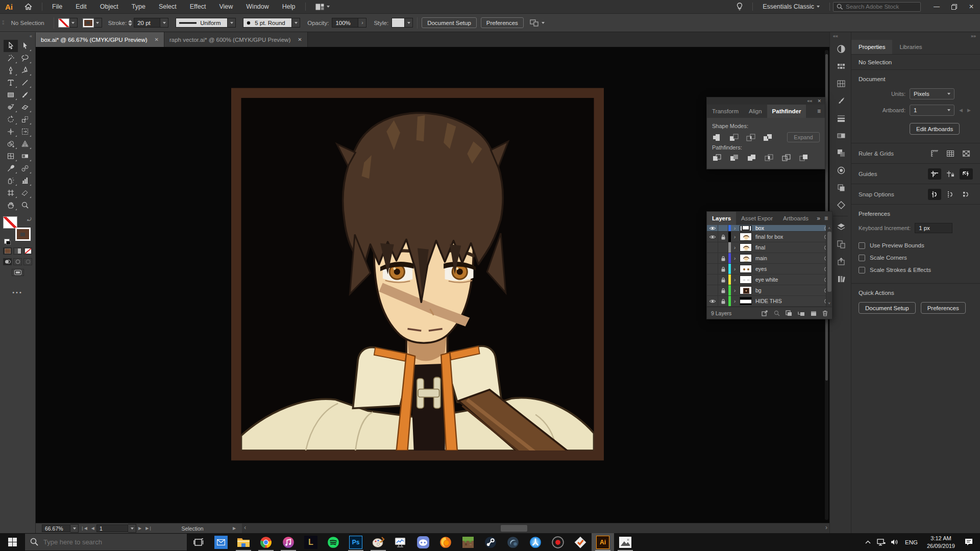 The width and height of the screenshot is (980, 551). What do you see at coordinates (740, 7) in the screenshot?
I see `gpu-performance-icon` at bounding box center [740, 7].